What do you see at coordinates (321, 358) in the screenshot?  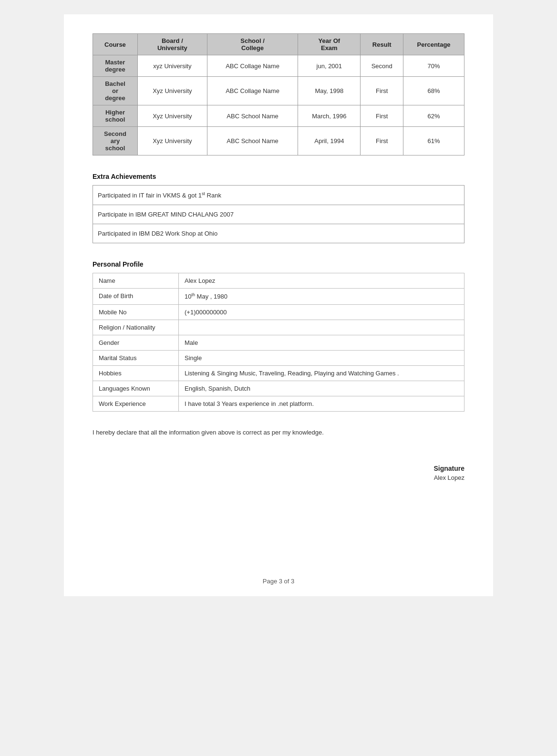 I see `profile-value: Single` at bounding box center [321, 358].